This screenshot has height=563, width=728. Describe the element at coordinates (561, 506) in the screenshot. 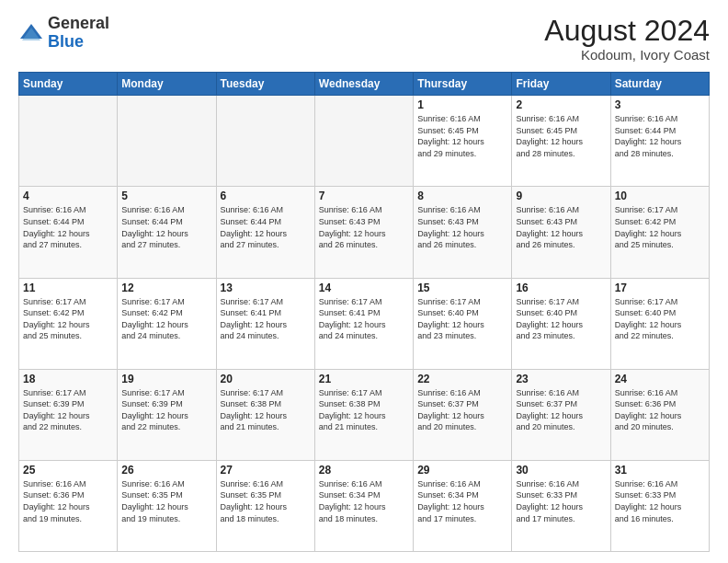

I see `calendar-cell: 30Sunrise: 6:16 AM Sunset: 6:33 PM Dayli…` at that location.